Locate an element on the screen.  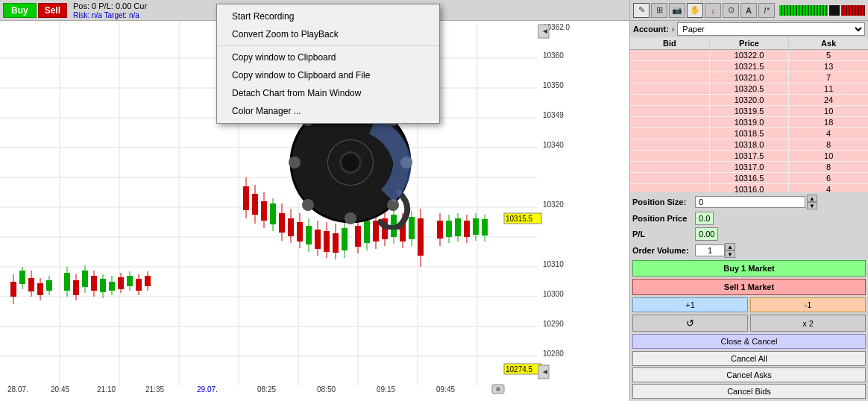
order-book-row: 10316.56 is located at coordinates (749, 179).